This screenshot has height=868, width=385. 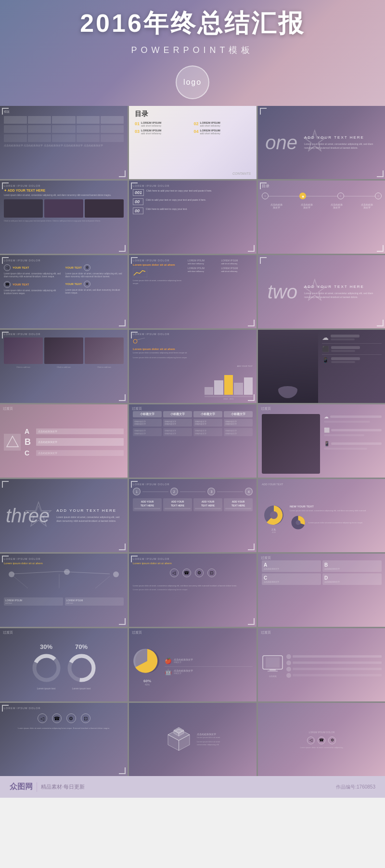 I want to click on slide-16-three: three ADD YOUR TEXT HERE Lorem ipsum dol…, so click(x=64, y=516).